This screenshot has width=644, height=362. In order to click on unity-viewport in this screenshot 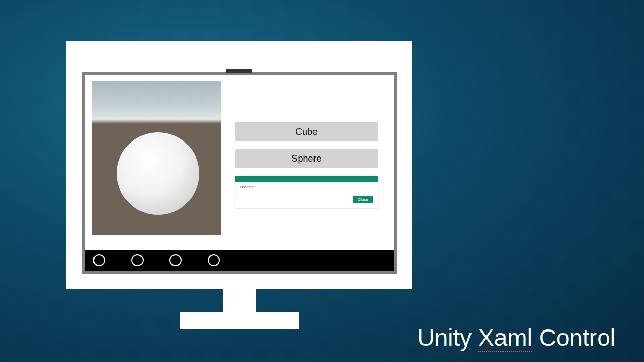, I will do `click(156, 158)`.